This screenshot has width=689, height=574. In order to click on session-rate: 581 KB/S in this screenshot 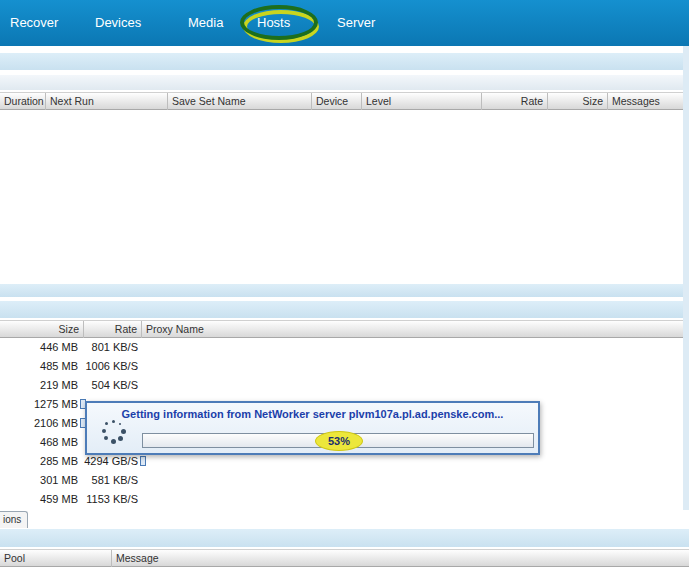, I will do `click(108, 480)`.